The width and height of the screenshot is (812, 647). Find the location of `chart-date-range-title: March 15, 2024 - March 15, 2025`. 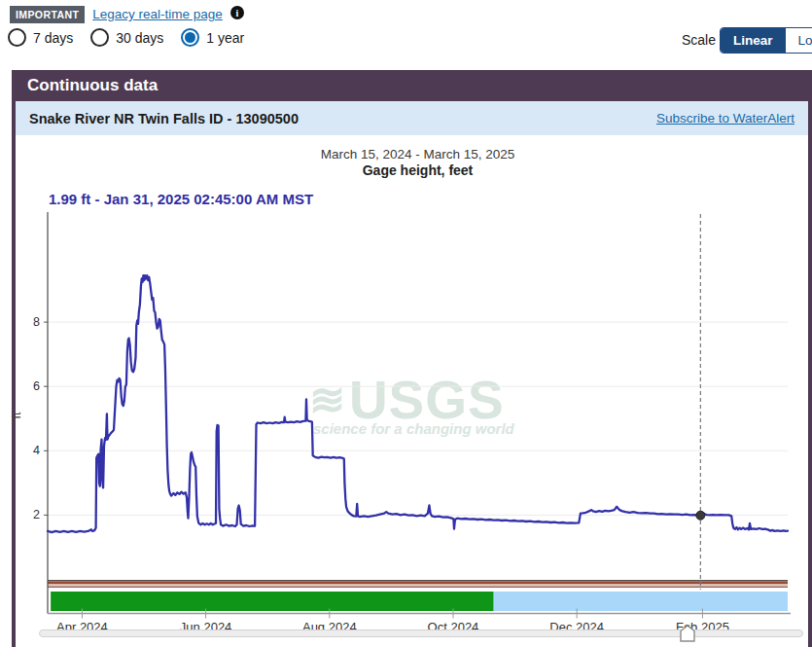

chart-date-range-title: March 15, 2024 - March 15, 2025 is located at coordinates (418, 154).